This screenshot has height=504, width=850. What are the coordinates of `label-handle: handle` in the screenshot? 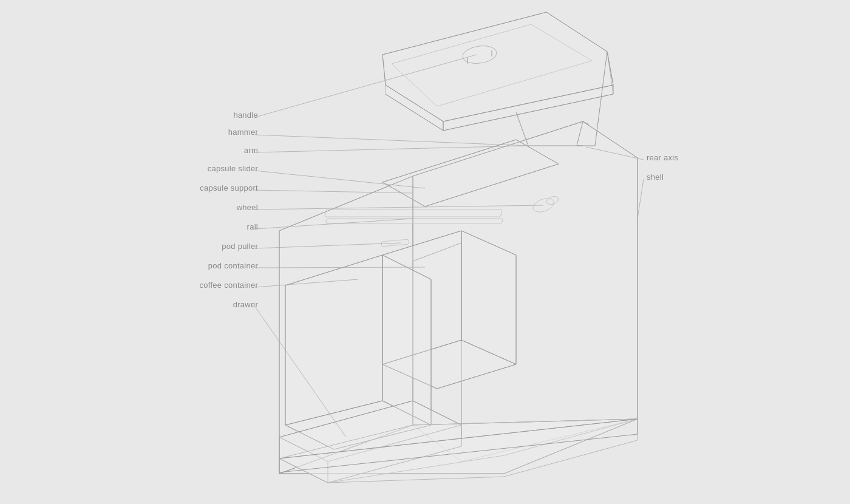 It's located at (245, 115).